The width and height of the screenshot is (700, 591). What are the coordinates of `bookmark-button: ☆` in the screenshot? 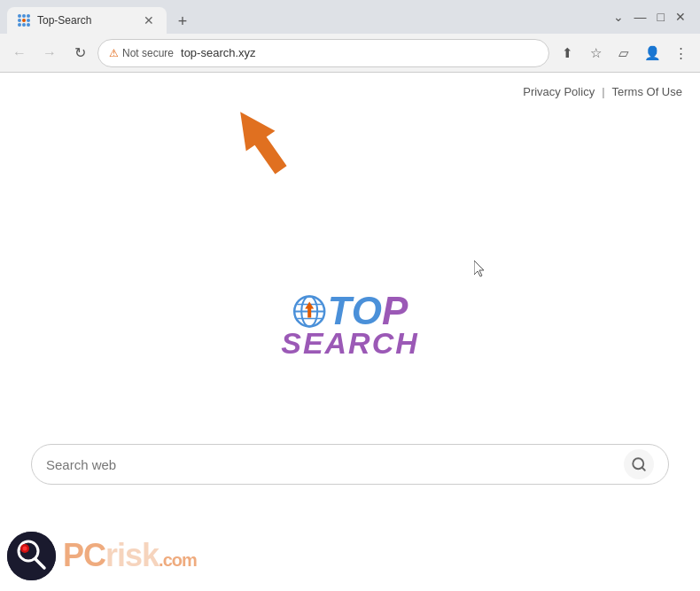 It's located at (595, 53).